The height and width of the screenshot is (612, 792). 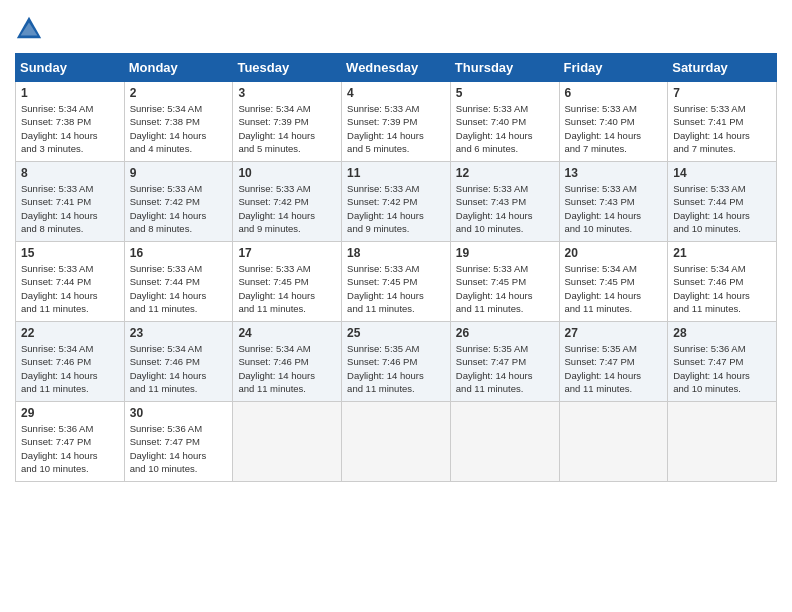 What do you see at coordinates (722, 173) in the screenshot?
I see `day-number: 14` at bounding box center [722, 173].